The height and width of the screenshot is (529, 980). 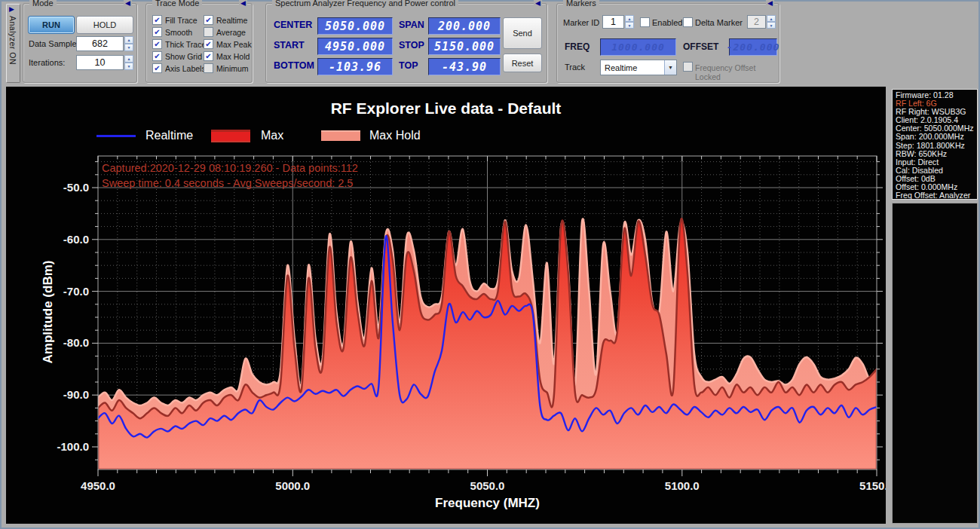 I want to click on device-info-panel: Firmware: 01.28RF Left: 6GRF Right: WSUB…, so click(x=935, y=145).